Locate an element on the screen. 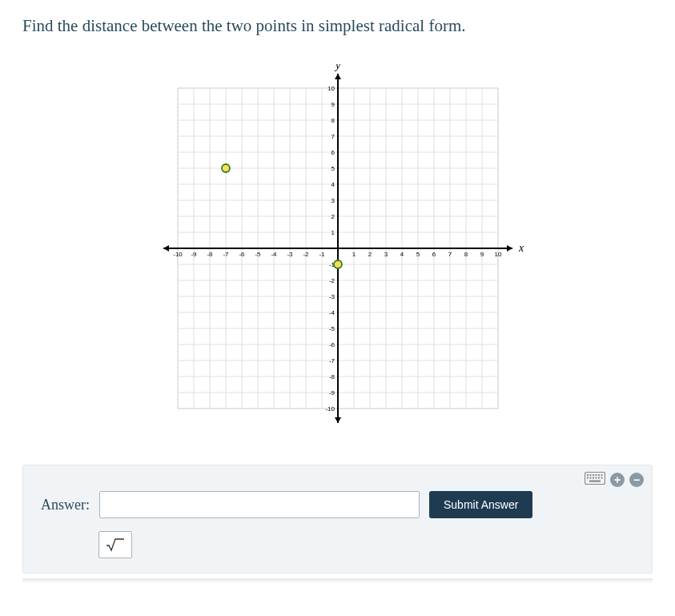  submit-answer-button: Submit Answer is located at coordinates (480, 505).